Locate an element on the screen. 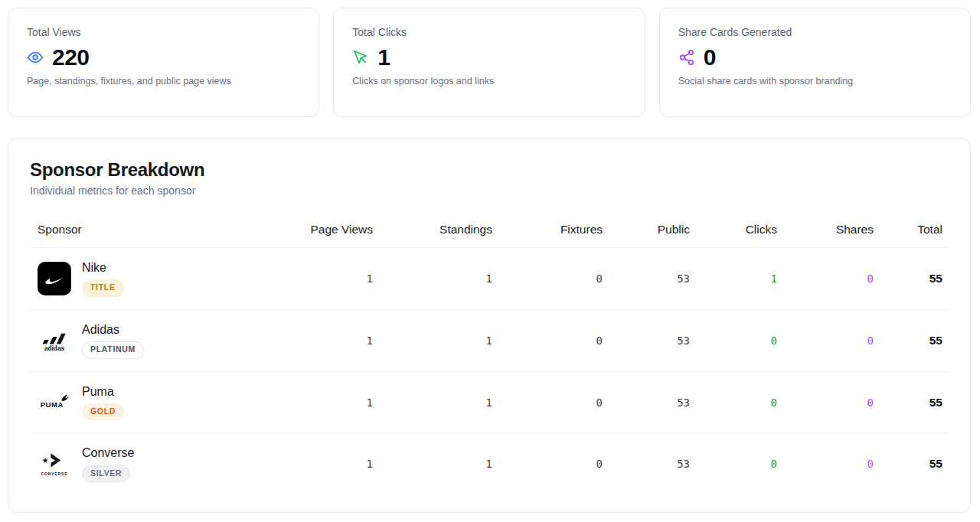 The image size is (980, 522). table-row-converse: ★ CONVERSE Converse SILVER 1 1 0 is located at coordinates (489, 464).